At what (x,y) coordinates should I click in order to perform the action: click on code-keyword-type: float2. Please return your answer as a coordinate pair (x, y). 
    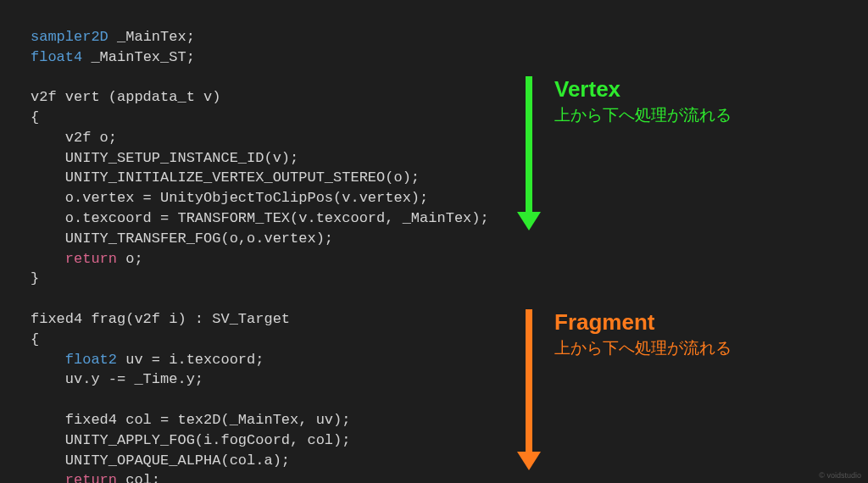
    Looking at the image, I should click on (92, 359).